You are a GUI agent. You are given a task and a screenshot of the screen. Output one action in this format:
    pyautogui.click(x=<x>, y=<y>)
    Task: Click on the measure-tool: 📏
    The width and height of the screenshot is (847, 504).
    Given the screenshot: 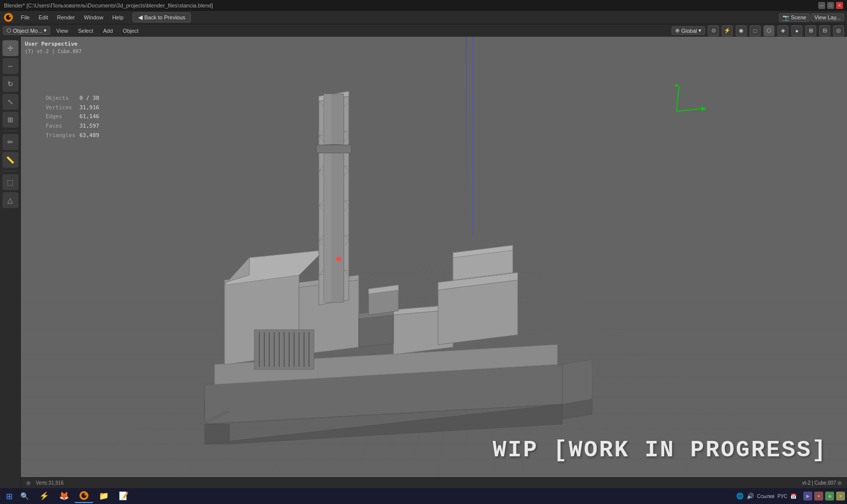 What is the action you would take?
    pyautogui.click(x=10, y=160)
    